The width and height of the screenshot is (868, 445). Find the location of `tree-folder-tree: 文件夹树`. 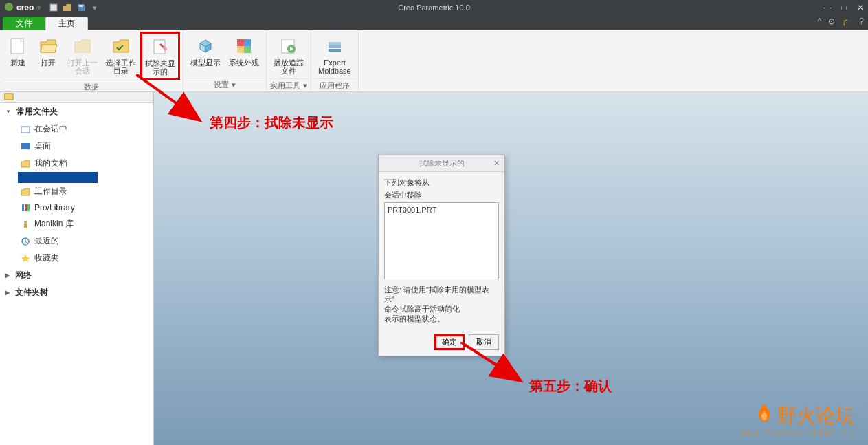

tree-folder-tree: 文件夹树 is located at coordinates (76, 293).